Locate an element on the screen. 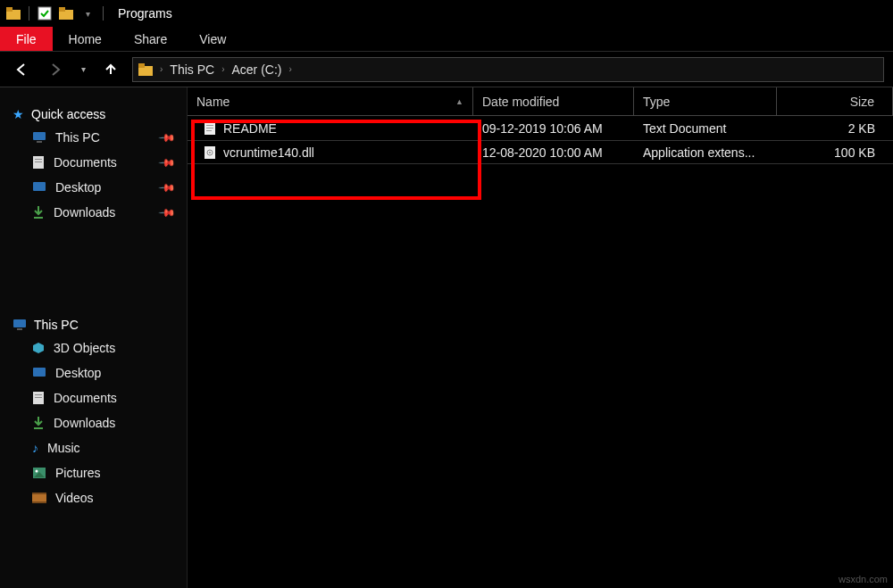 The image size is (893, 588). tab-view: View is located at coordinates (213, 39).